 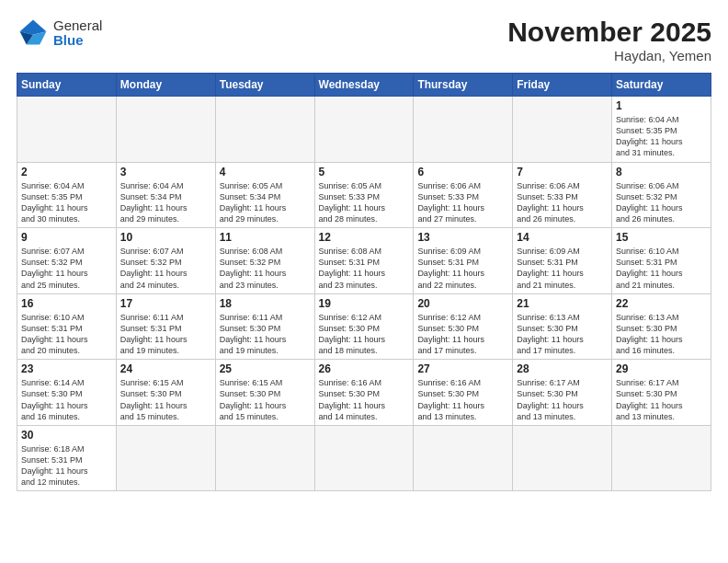 I want to click on calendar-cell: 7Sunrise: 6:06 AM Sunset: 5:33 PM Daylig…, so click(x=563, y=195).